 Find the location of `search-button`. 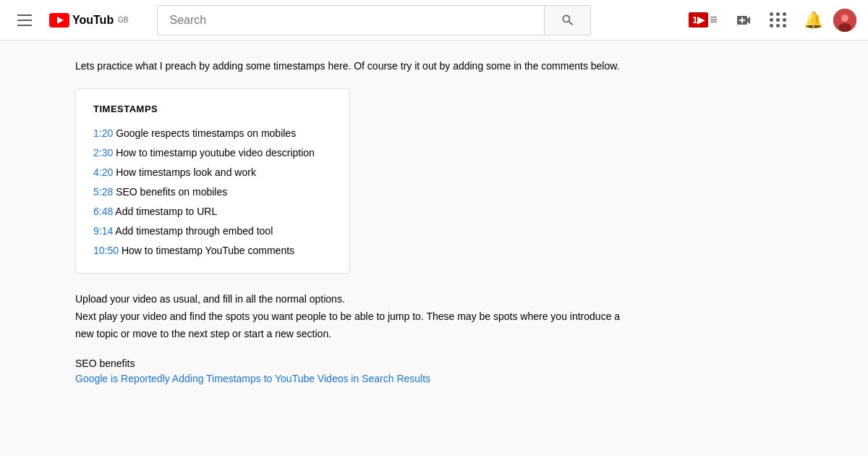

search-button is located at coordinates (567, 20).